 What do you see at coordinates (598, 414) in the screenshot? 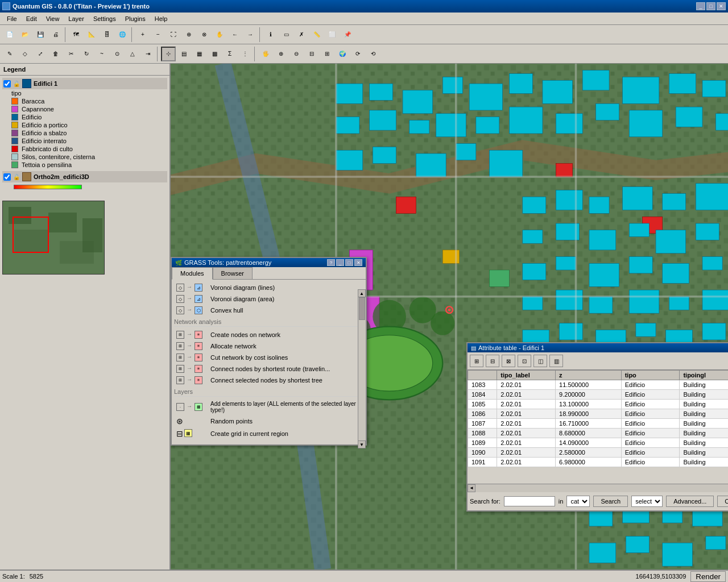
I see `table-row: 1086 2.02.01 18.990000 Edificio Building…` at bounding box center [598, 414].